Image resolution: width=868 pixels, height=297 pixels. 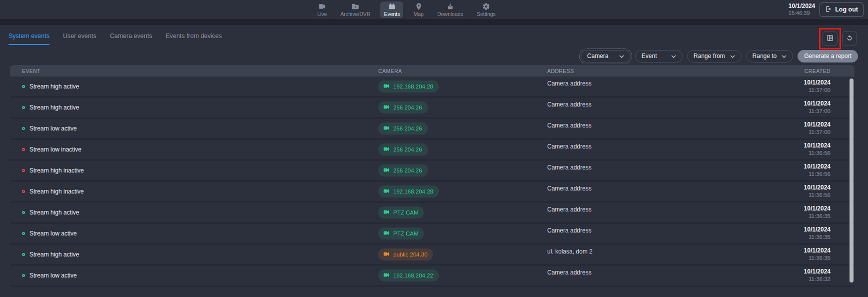 I want to click on camera-cell: public 204.30, so click(x=463, y=254).